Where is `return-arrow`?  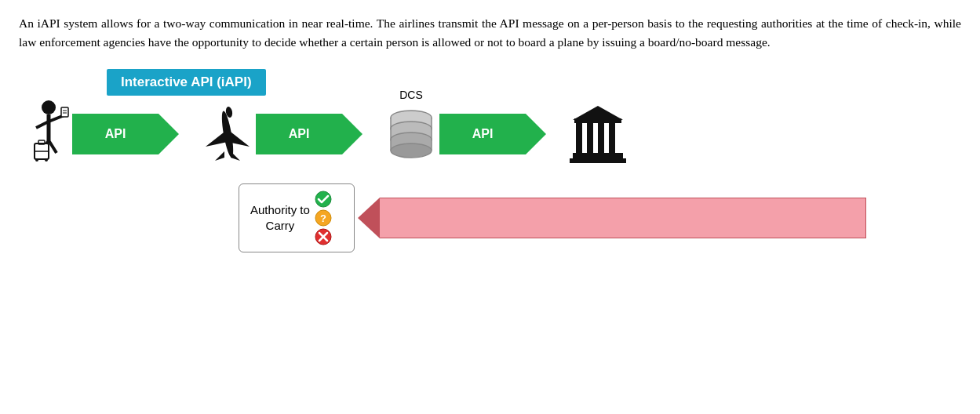 return-arrow is located at coordinates (612, 218).